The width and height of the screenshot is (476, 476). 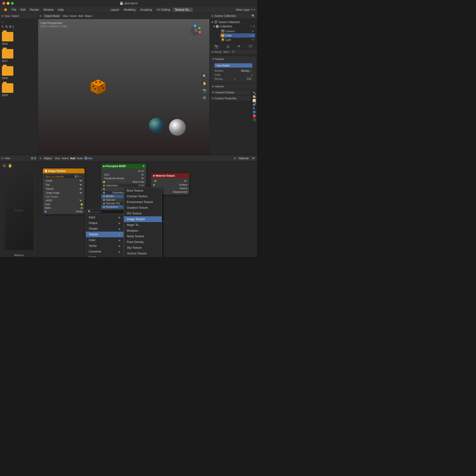 I want to click on menu-blender: 🔶, so click(x=6, y=10).